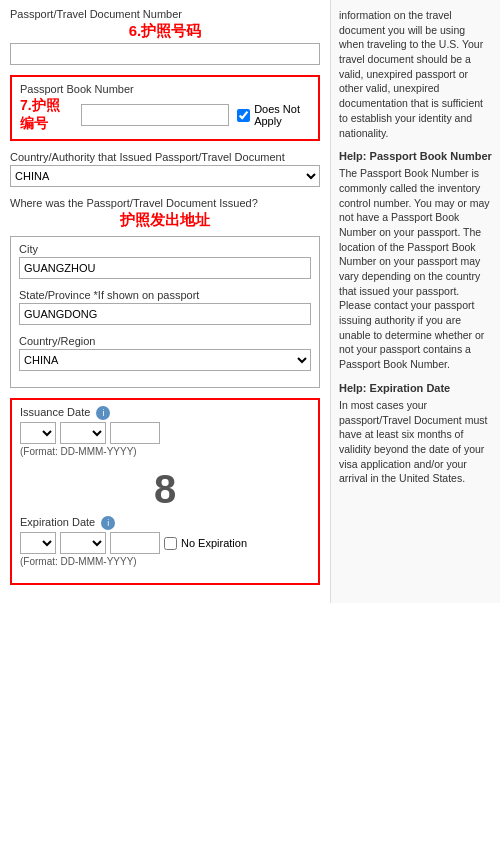  I want to click on expiration-year-input, so click(135, 543).